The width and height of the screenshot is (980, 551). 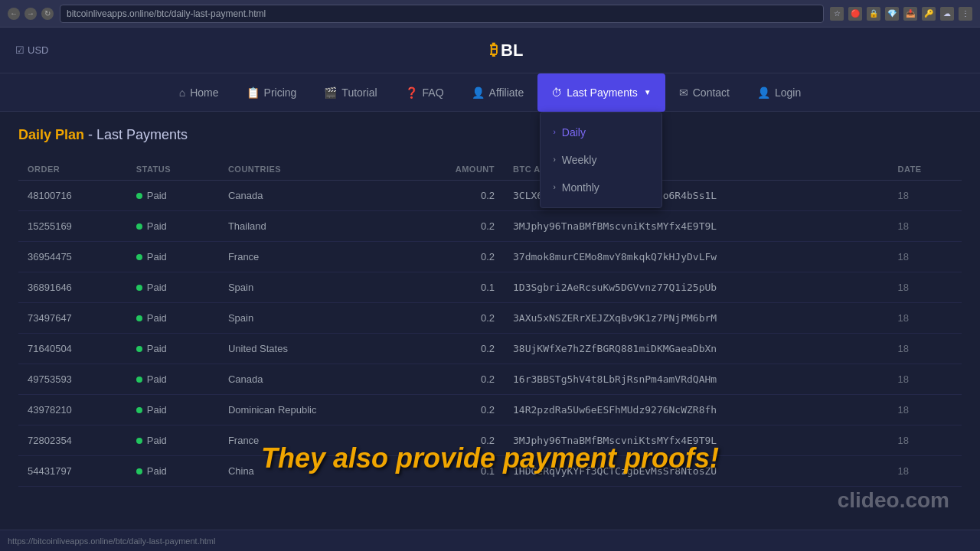 What do you see at coordinates (490, 458) in the screenshot?
I see `overlay-text: They also provide payment proofs!` at bounding box center [490, 458].